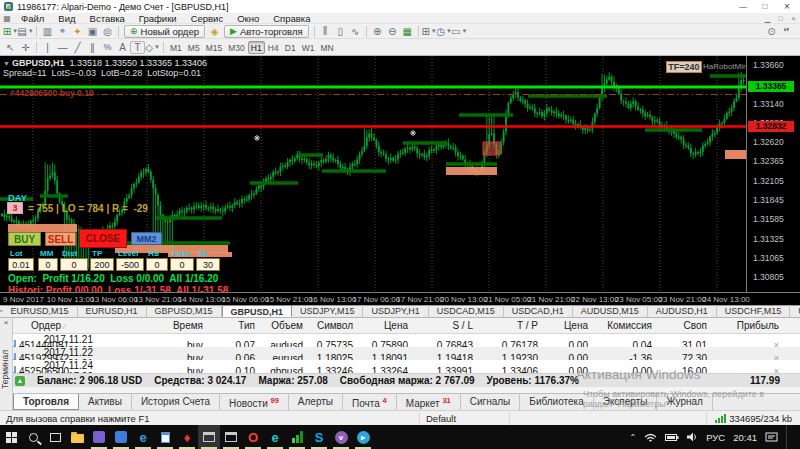 This screenshot has width=800, height=449. I want to click on navigator-icon: ✦, so click(78, 32).